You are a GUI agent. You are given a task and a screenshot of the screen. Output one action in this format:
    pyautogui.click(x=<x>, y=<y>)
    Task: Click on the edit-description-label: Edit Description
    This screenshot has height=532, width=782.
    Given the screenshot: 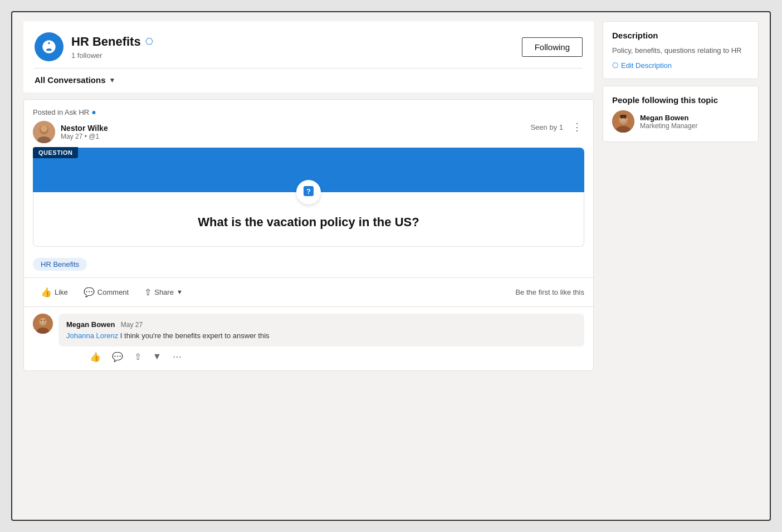 What is the action you would take?
    pyautogui.click(x=646, y=66)
    